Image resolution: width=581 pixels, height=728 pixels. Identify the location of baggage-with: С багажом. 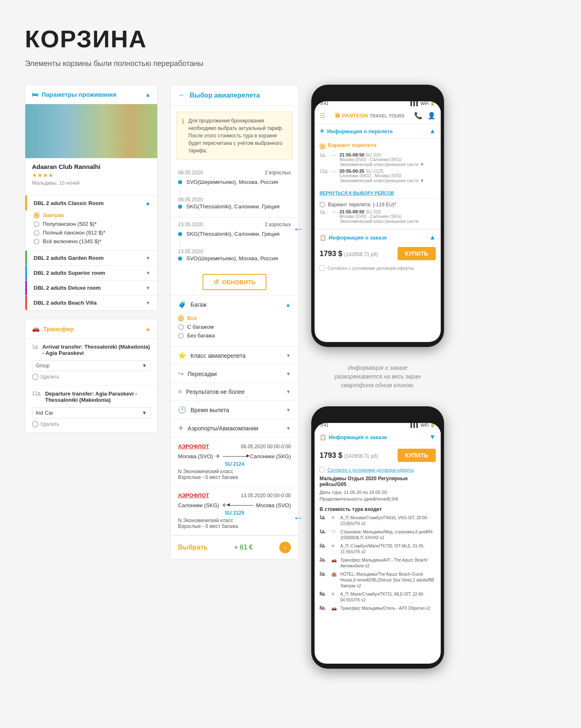
(234, 327).